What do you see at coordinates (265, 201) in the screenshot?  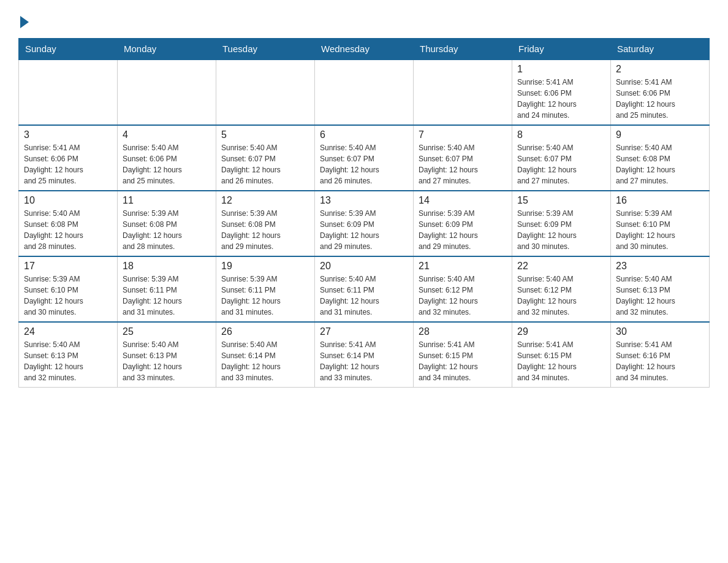 I see `day-number: 12` at bounding box center [265, 201].